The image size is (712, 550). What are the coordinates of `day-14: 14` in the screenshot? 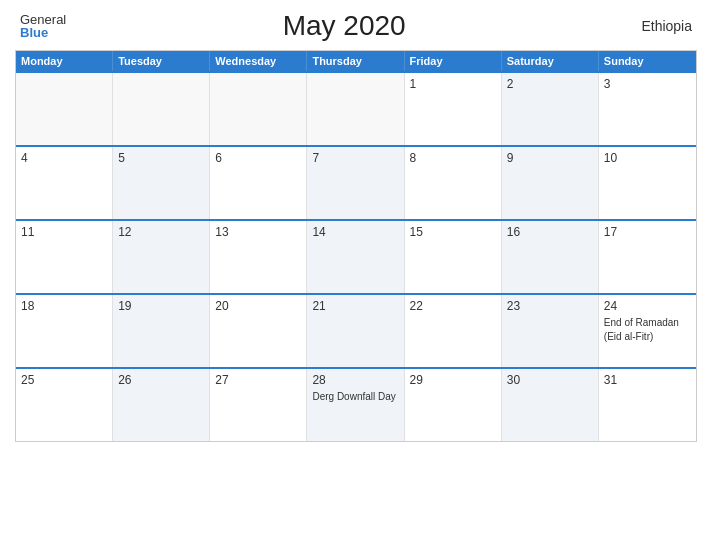 It's located at (356, 257).